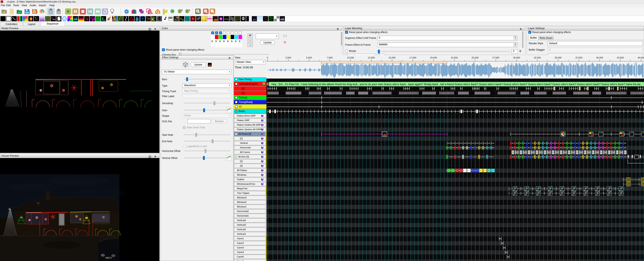 The height and width of the screenshot is (261, 644). Describe the element at coordinates (454, 58) in the screenshot. I see `svg-text: 22,500` at that location.